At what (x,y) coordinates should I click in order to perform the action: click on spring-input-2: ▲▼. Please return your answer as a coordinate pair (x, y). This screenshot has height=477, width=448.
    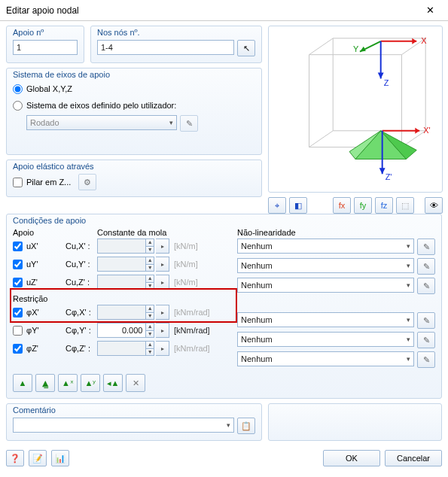
    Looking at the image, I should click on (126, 282).